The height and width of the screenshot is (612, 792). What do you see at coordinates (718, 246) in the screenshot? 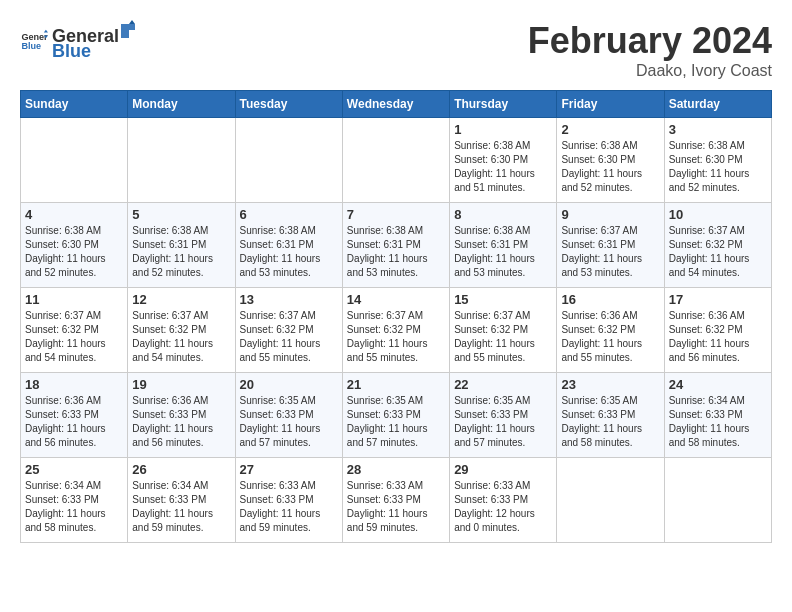
I see `table-row: 10Sunrise: 6:37 AMSunset: 6:32 PMDayligh…` at bounding box center [718, 246].